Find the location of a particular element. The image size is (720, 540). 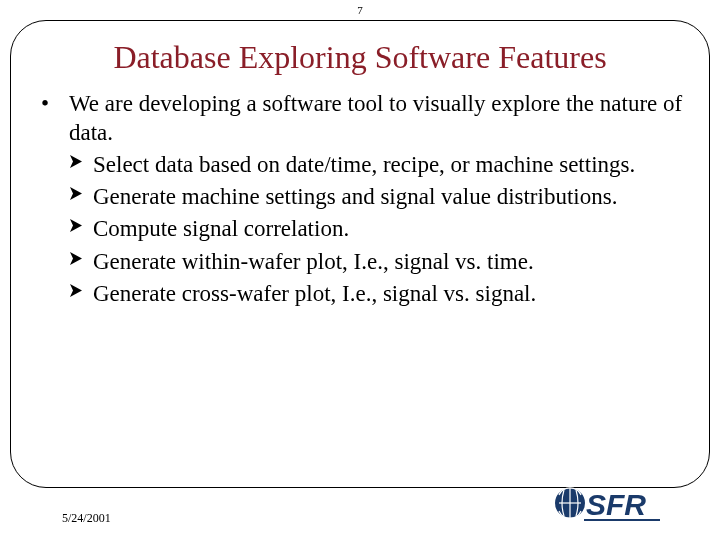

list-item: Select data based on date/time, recipe, … is located at coordinates (379, 165).